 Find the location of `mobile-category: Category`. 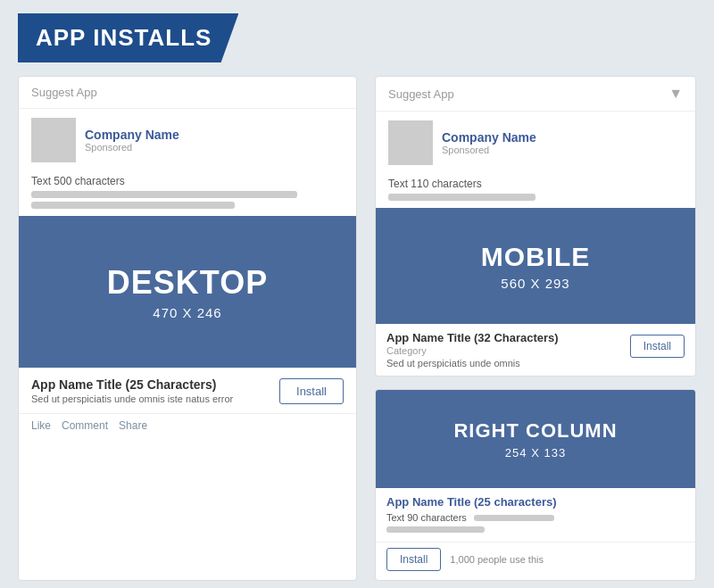

mobile-category: Category is located at coordinates (473, 351).